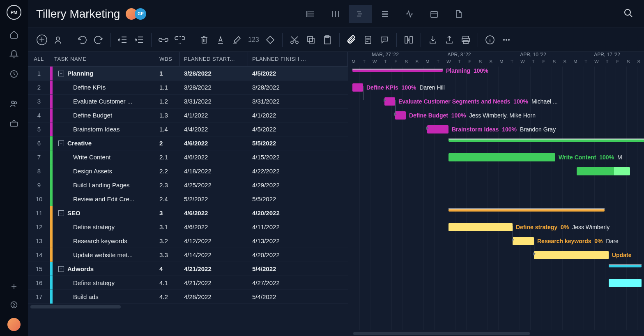 The width and height of the screenshot is (644, 336). I want to click on task-row: 13Research keywords3.24/12/20224/13/2022, so click(188, 241).